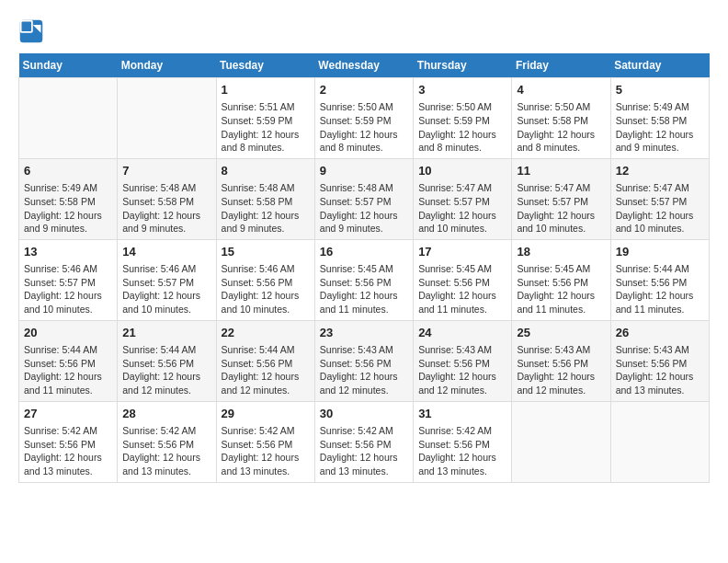  Describe the element at coordinates (462, 333) in the screenshot. I see `day-number: 24` at that location.